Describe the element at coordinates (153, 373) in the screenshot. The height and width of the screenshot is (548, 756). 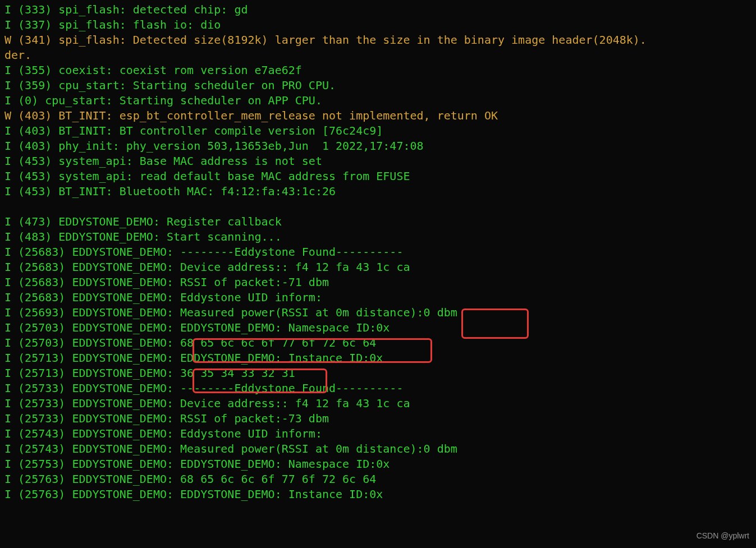
I see `log-line: I (25713) EDDYSTONE_DEMO: 36 35 34 33 32…` at that location.